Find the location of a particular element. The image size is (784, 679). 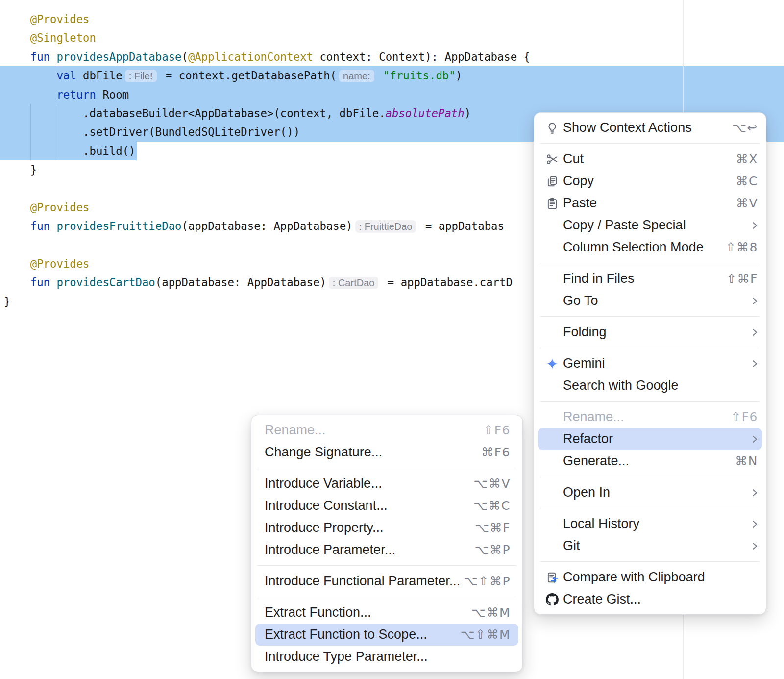

menu-item-local-history: Local History is located at coordinates (650, 524).